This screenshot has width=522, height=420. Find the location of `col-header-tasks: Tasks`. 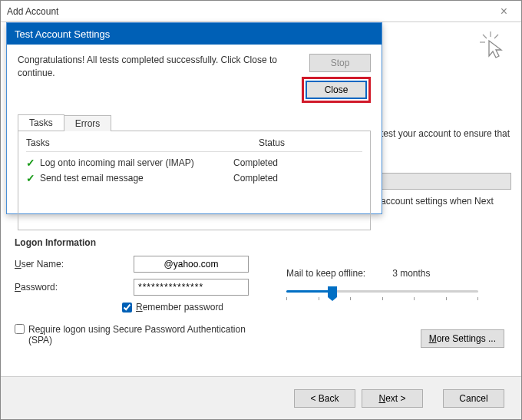

col-header-tasks: Tasks is located at coordinates (130, 143).